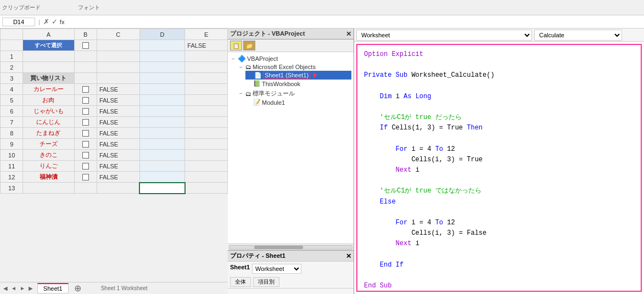 This screenshot has width=644, height=294. What do you see at coordinates (499, 160) in the screenshot?
I see `code-line-cells-true: Cells(i, 3) = True` at bounding box center [499, 160].